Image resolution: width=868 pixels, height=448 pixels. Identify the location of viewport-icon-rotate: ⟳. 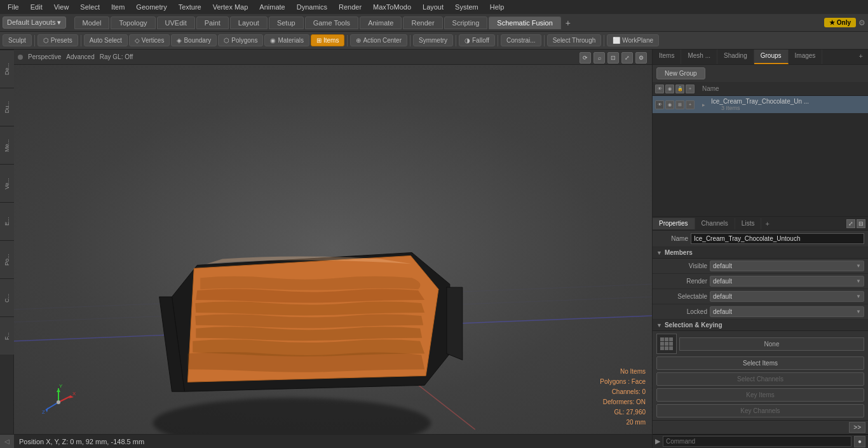
(585, 58).